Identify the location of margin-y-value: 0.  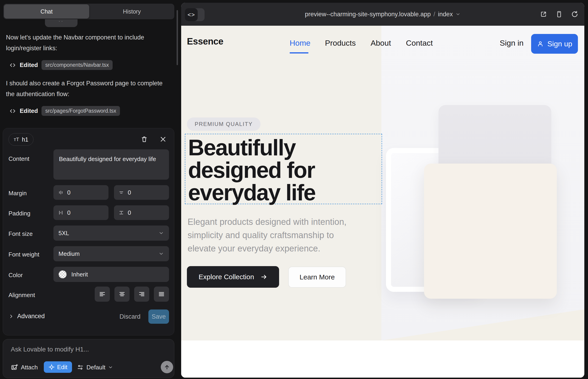
(129, 192).